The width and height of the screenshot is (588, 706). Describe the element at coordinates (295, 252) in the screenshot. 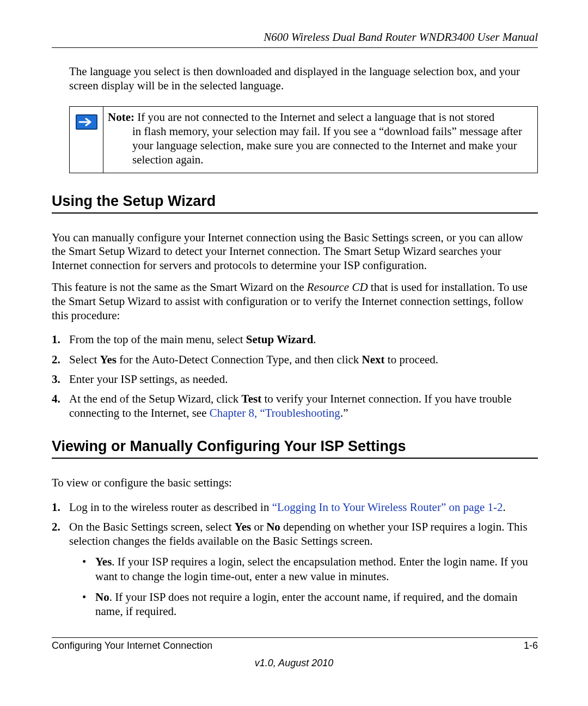

I see `para-setup-1: You can manually configure your Internet…` at that location.